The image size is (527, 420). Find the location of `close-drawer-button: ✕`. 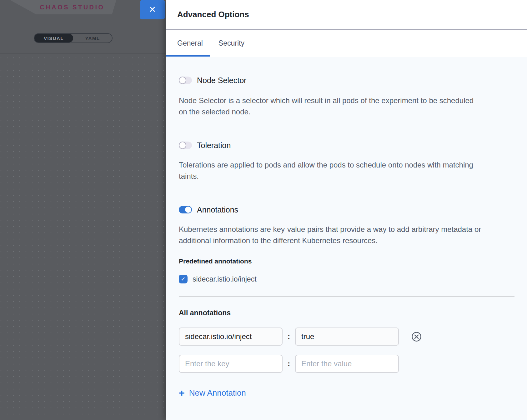

close-drawer-button: ✕ is located at coordinates (153, 10).